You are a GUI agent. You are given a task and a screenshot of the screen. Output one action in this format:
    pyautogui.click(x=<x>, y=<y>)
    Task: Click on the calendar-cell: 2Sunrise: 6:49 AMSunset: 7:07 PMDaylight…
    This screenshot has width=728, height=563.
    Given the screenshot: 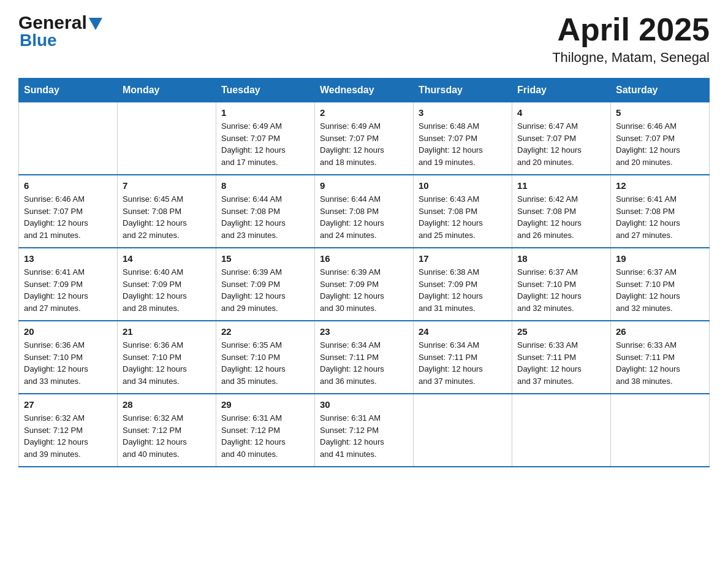 What is the action you would take?
    pyautogui.click(x=364, y=139)
    